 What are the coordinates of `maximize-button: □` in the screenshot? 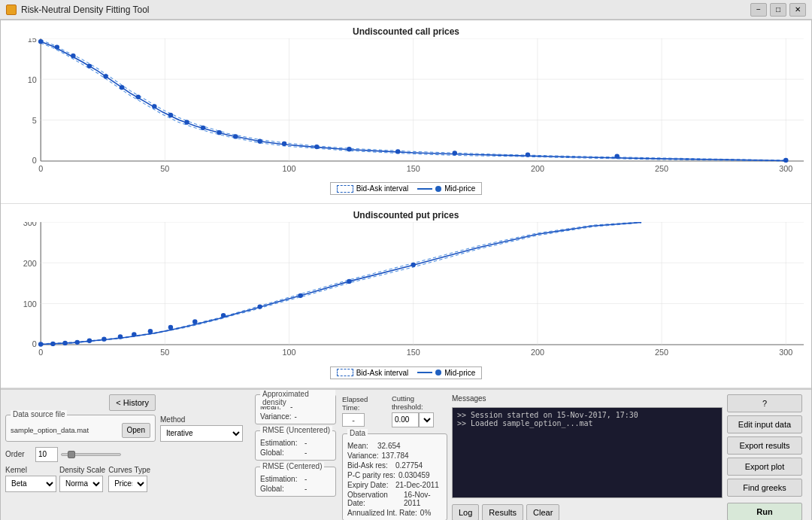 It's located at (778, 10).